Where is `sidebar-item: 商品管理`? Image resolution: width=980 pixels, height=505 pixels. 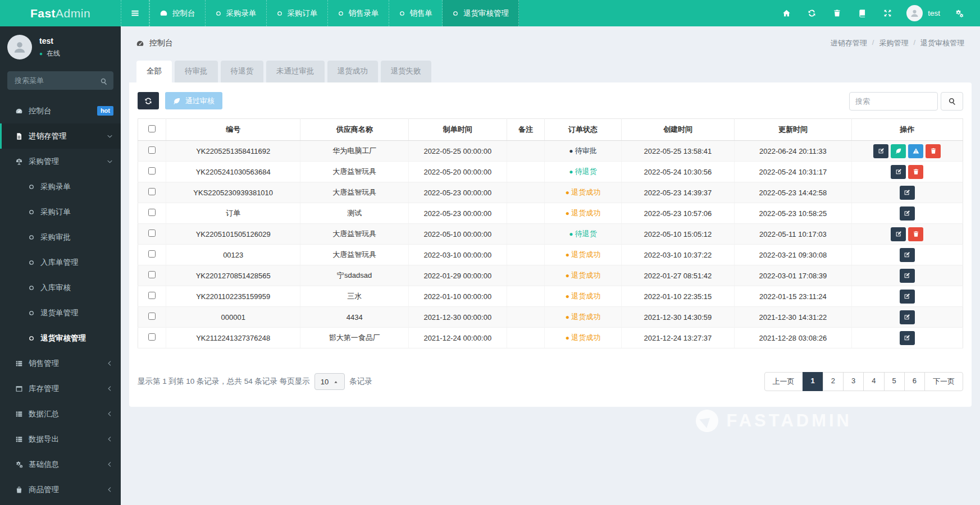
sidebar-item: 商品管理 is located at coordinates (61, 489).